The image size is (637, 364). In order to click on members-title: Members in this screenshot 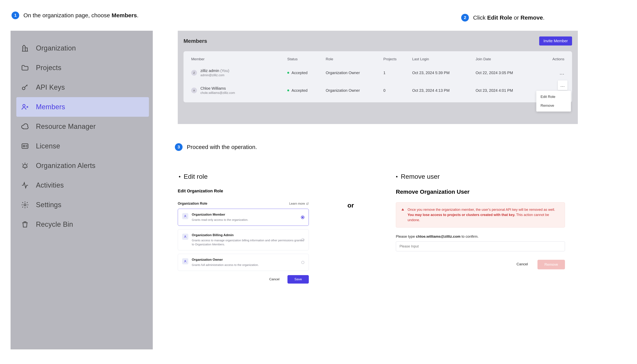, I will do `click(195, 41)`.